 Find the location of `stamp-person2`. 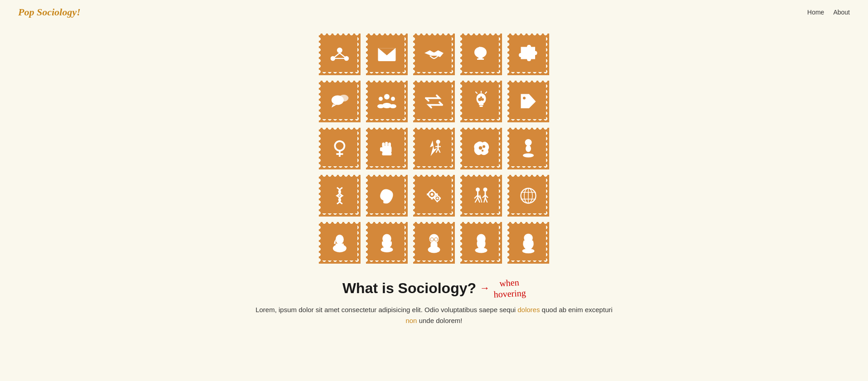

stamp-person2 is located at coordinates (387, 243).